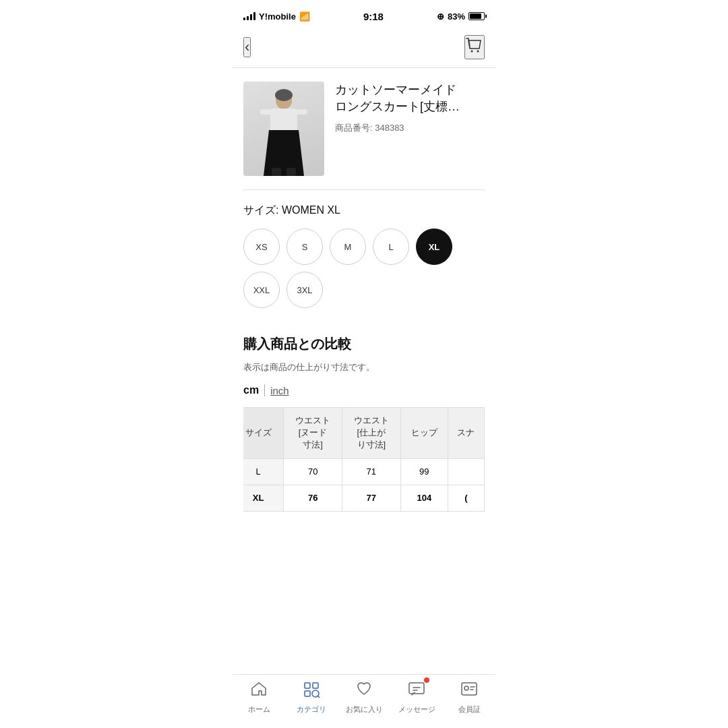 The height and width of the screenshot is (728, 728). Describe the element at coordinates (313, 433) in the screenshot. I see `th-waist-nude: ウエスト[ヌード寸法]` at that location.